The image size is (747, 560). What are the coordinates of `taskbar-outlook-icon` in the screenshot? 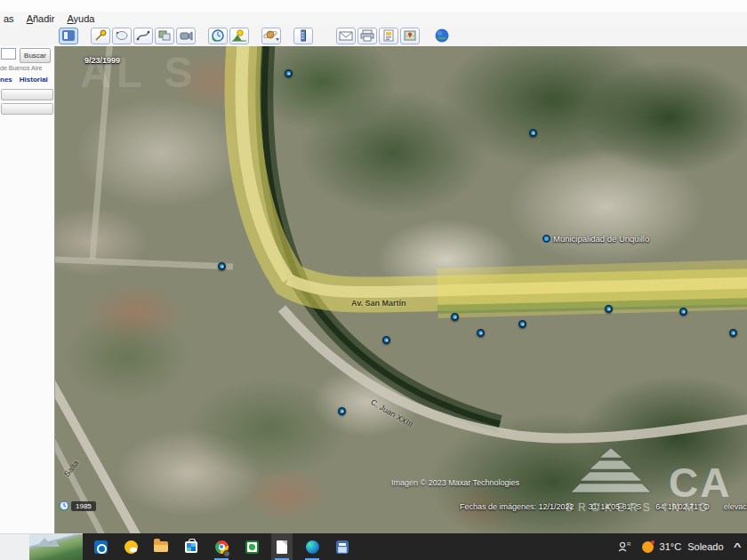 It's located at (100, 547).